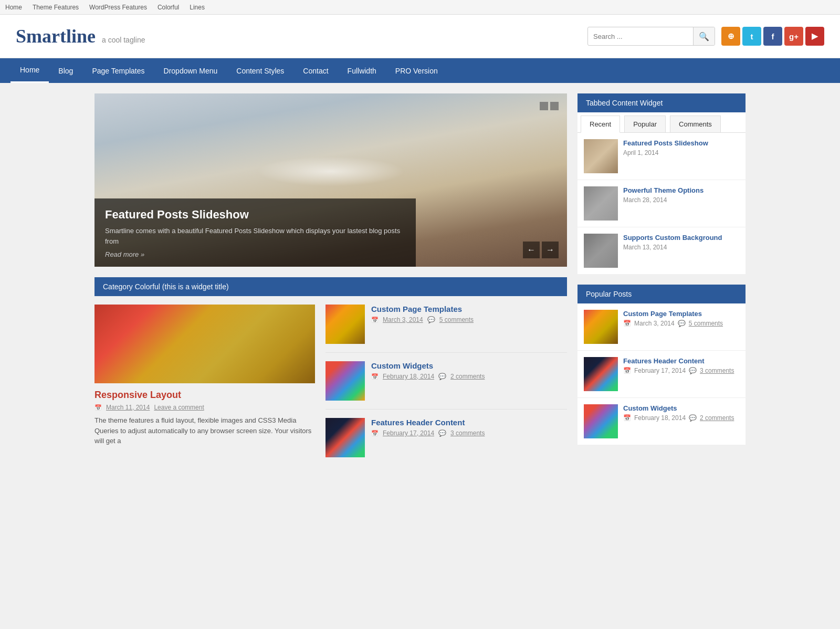  Describe the element at coordinates (168, 7) in the screenshot. I see `admin-bar-colorful: Colorful` at that location.